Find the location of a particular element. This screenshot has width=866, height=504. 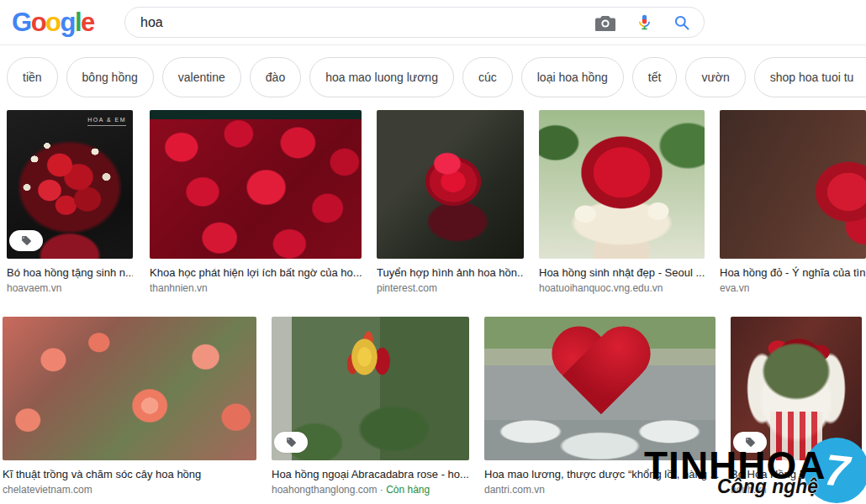

image-result: Kĩ thuật trồng và chăm sóc cây hoa hồng … is located at coordinates (129, 407).